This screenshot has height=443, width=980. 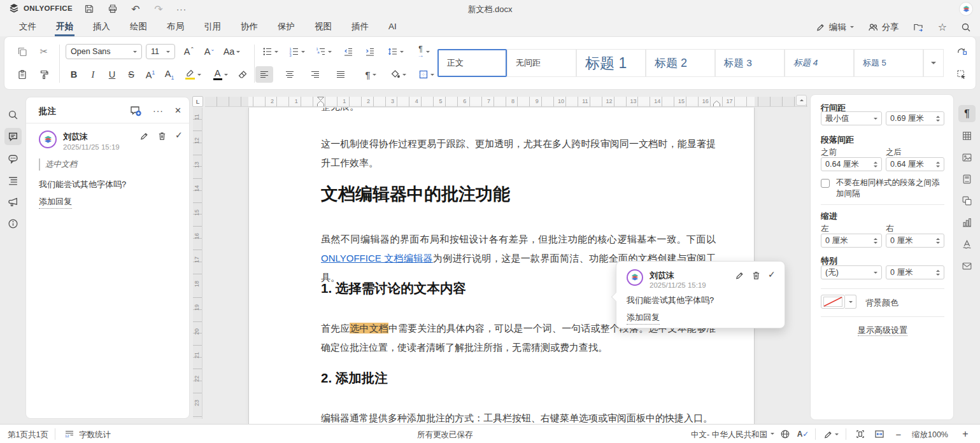 I want to click on format-painter-button, so click(x=44, y=74).